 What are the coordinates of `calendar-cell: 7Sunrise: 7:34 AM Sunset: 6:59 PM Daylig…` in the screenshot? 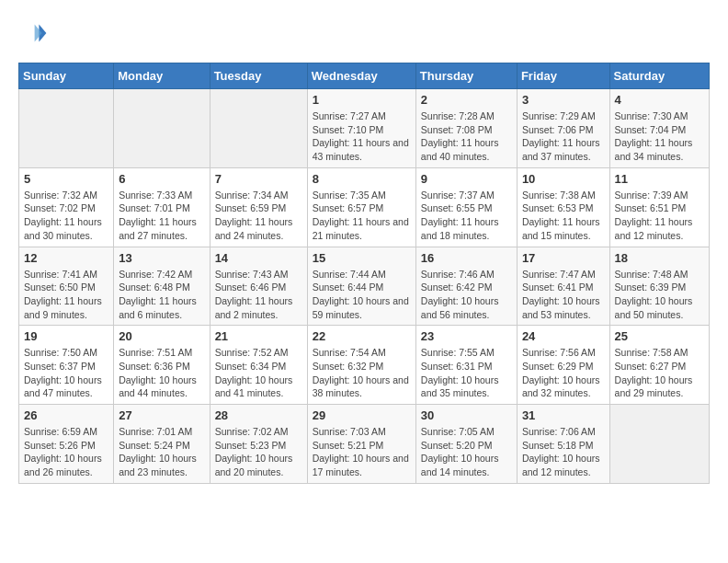 It's located at (258, 207).